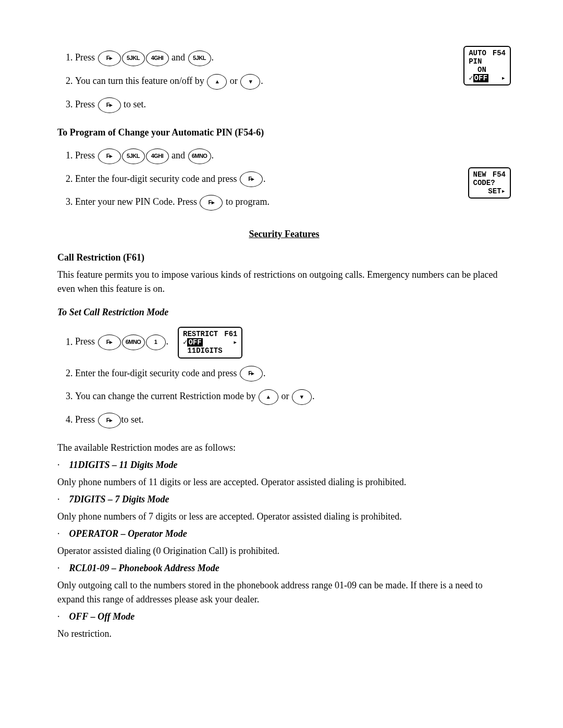 The image size is (563, 728). What do you see at coordinates (284, 617) in the screenshot?
I see `mode-item: · OFF – Off Mode` at bounding box center [284, 617].